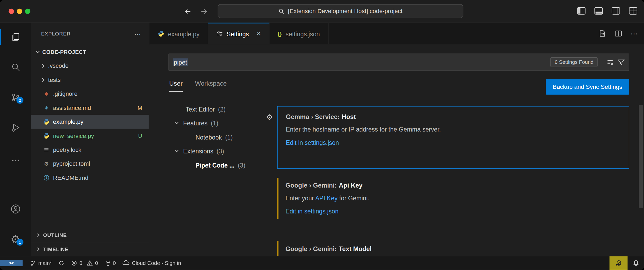 This screenshot has width=644, height=270. What do you see at coordinates (610, 62) in the screenshot?
I see `clear-filters-icon` at bounding box center [610, 62].